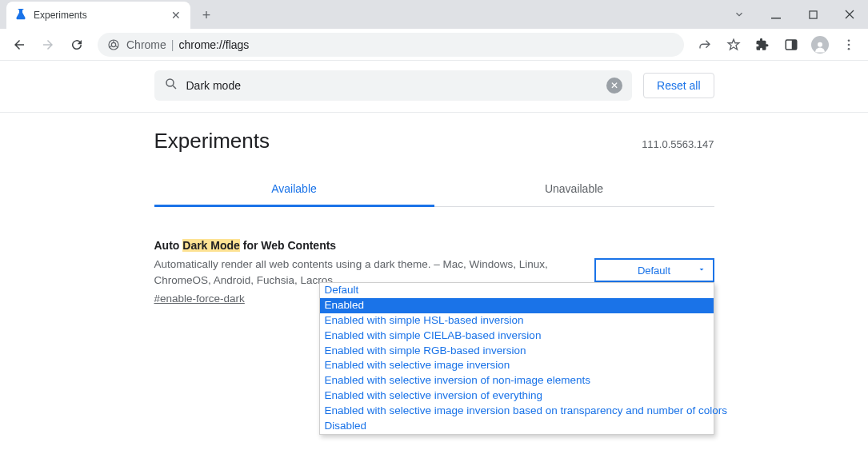  What do you see at coordinates (614, 86) in the screenshot?
I see `clear-search-icon: ✕` at bounding box center [614, 86].